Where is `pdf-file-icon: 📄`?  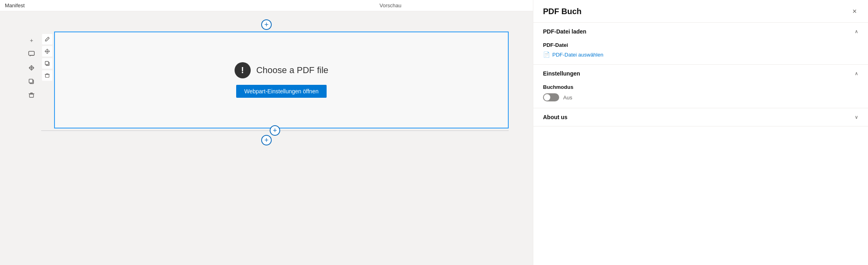
pdf-file-icon: 📄 is located at coordinates (547, 55).